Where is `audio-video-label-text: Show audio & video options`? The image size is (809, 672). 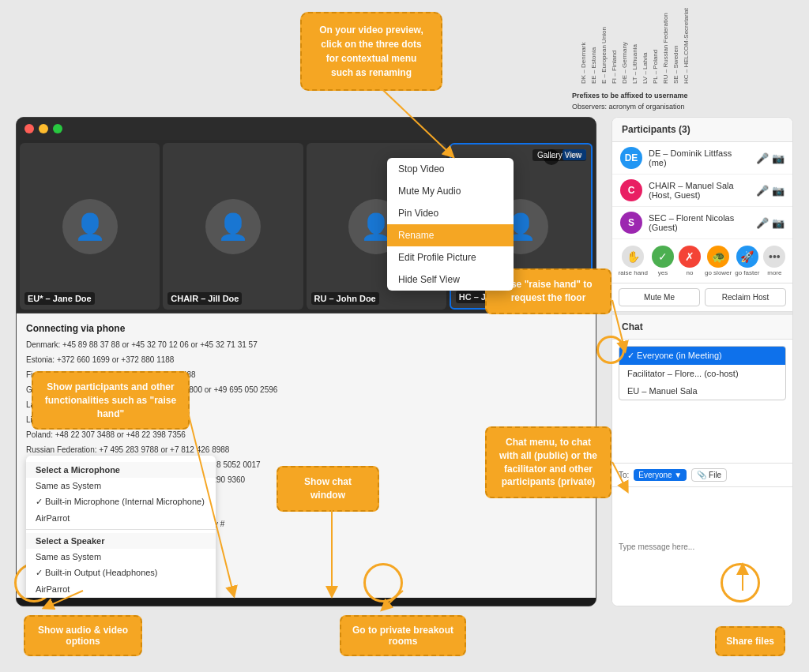
audio-video-label-text: Show audio & video options is located at coordinates (83, 636).